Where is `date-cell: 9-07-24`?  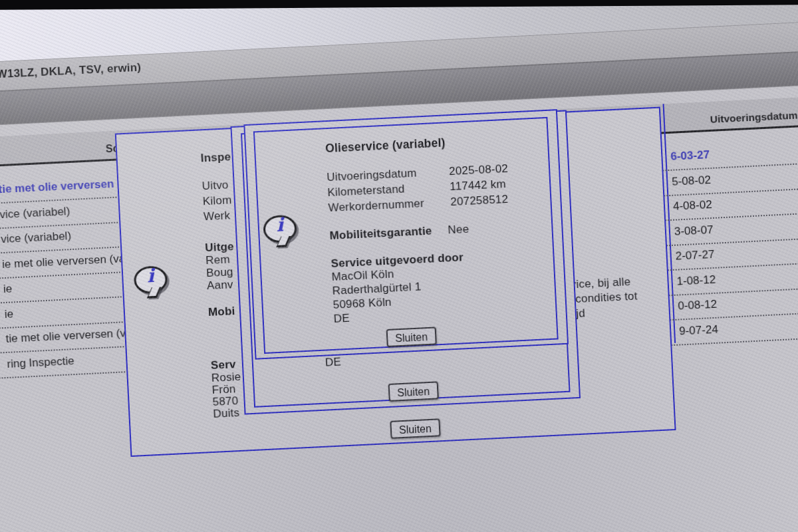
date-cell: 9-07-24 is located at coordinates (699, 330).